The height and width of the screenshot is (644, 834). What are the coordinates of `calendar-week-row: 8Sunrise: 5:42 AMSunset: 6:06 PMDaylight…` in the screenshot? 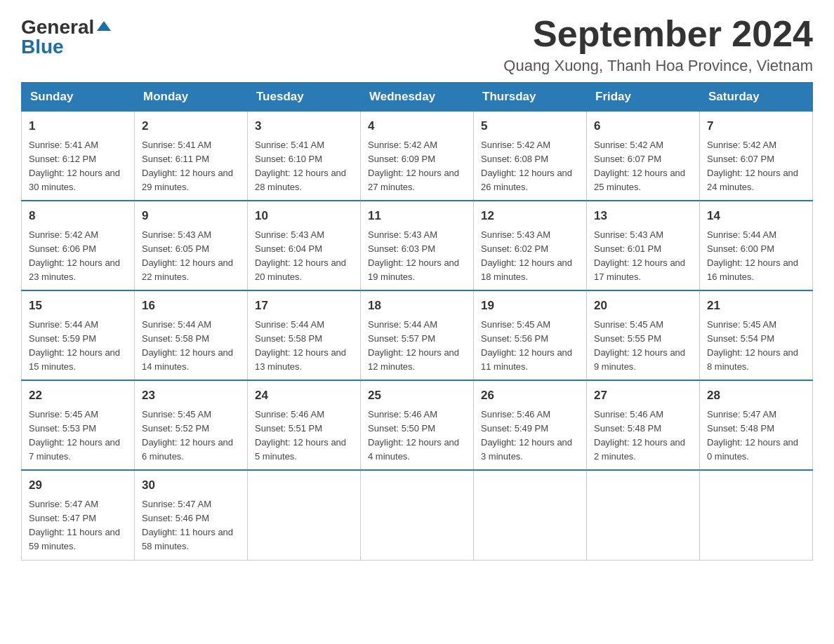 It's located at (417, 246).